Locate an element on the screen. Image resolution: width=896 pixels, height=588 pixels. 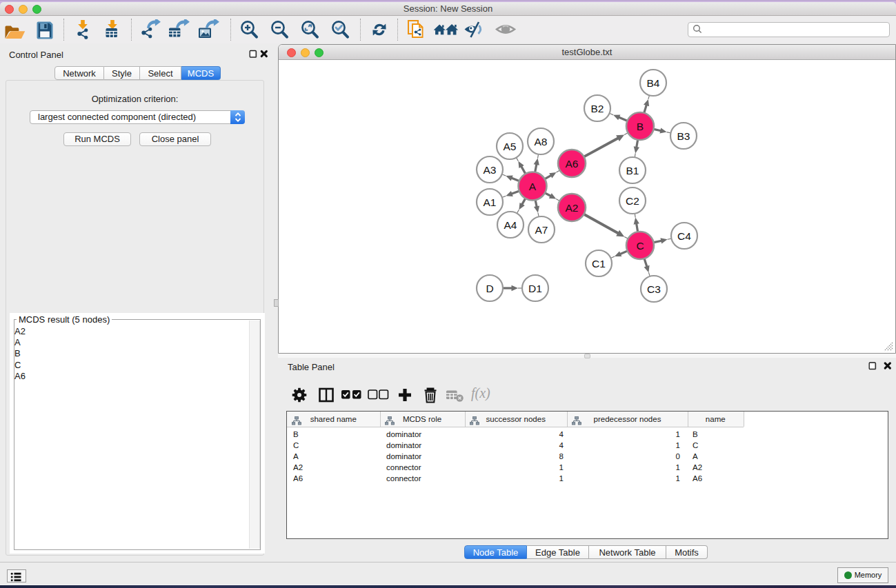
svg-text: A6 is located at coordinates (573, 164).